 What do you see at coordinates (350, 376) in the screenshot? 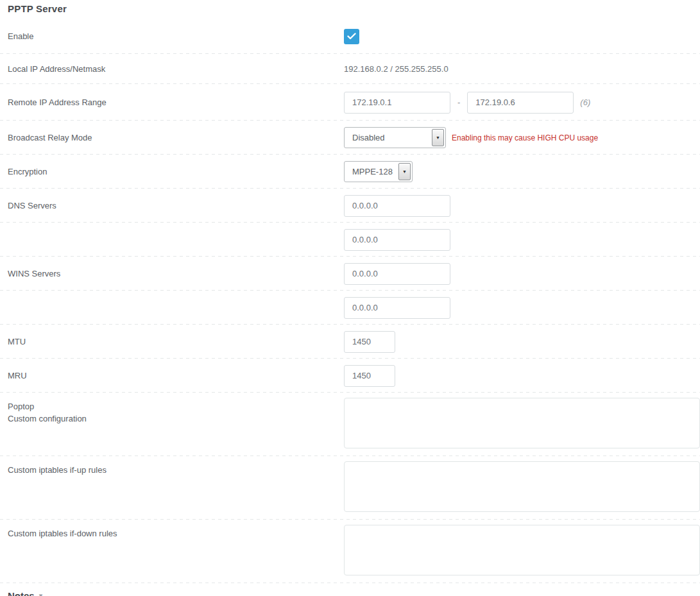
I see `form-row-mru: MRU` at bounding box center [350, 376].